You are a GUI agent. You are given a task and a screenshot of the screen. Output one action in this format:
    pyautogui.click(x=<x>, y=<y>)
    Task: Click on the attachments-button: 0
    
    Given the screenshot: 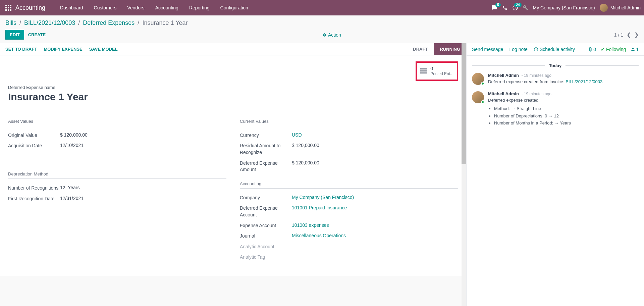 What is the action you would take?
    pyautogui.click(x=592, y=49)
    